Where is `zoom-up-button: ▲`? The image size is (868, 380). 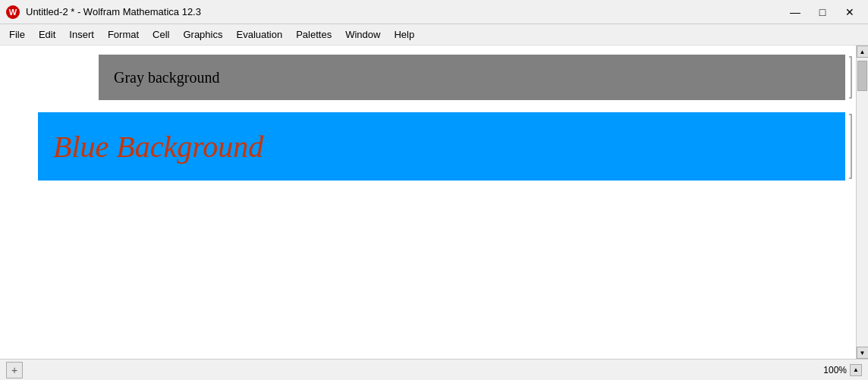
zoom-up-button: ▲ is located at coordinates (856, 370).